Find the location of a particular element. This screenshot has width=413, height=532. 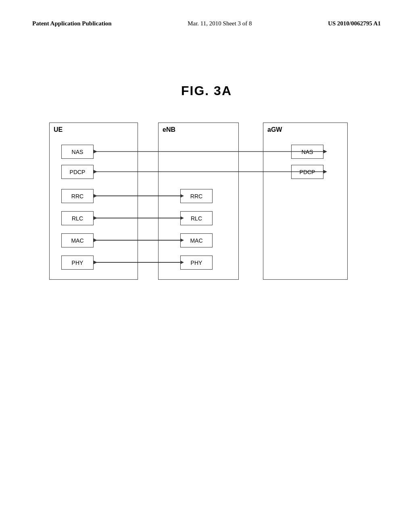

header-right: US 2010/0062795 A1 is located at coordinates (354, 23).